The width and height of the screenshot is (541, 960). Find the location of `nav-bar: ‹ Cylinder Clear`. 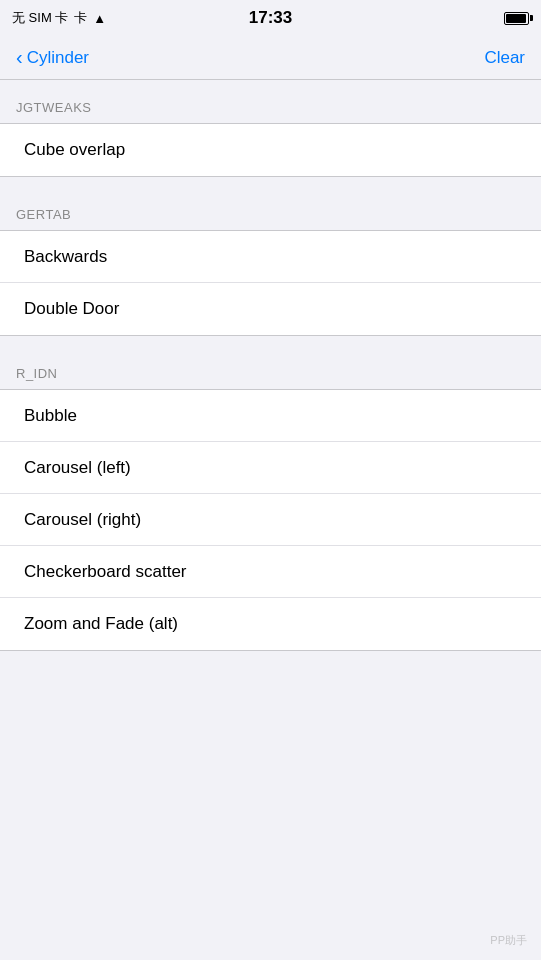

nav-bar: ‹ Cylinder Clear is located at coordinates (270, 58).